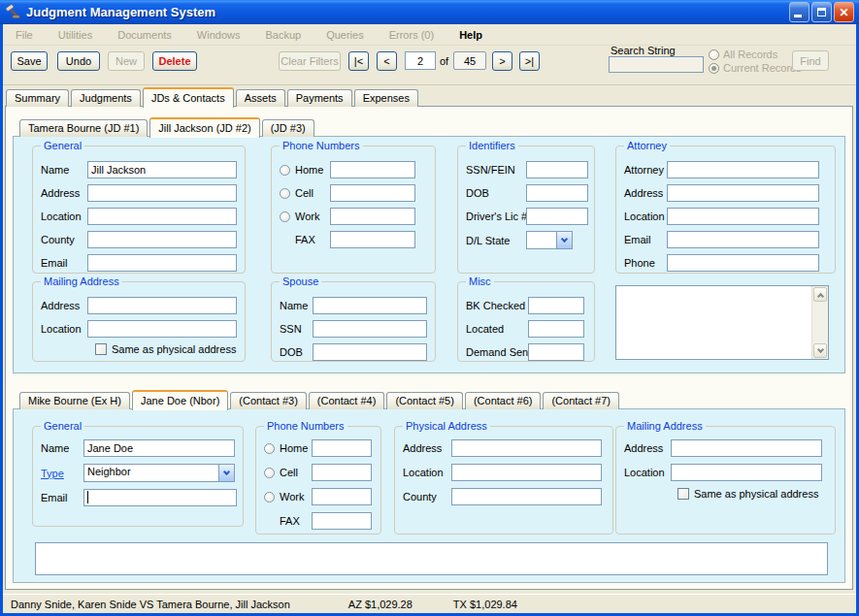 The width and height of the screenshot is (859, 616). I want to click on contact-home-radio, so click(270, 448).